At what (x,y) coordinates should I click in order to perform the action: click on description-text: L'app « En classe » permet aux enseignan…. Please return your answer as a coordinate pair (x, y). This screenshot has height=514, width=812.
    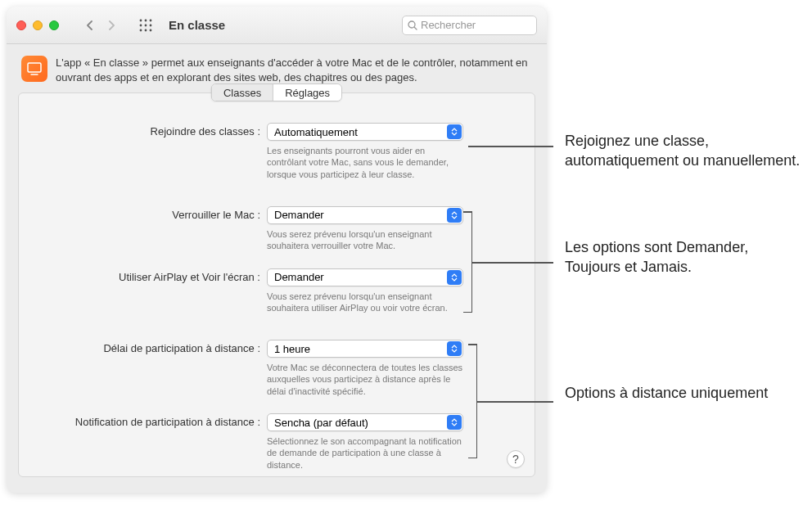
    Looking at the image, I should click on (294, 70).